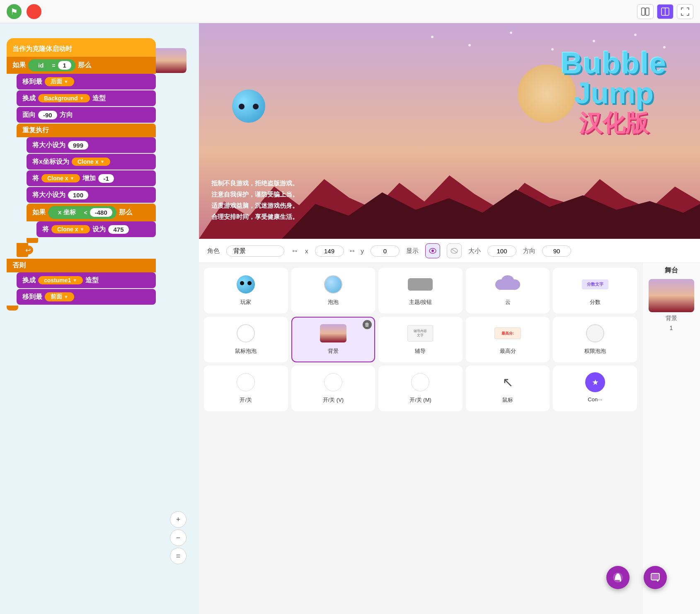 This screenshot has width=700, height=614. Describe the element at coordinates (67, 212) in the screenshot. I see `x-coord-var: x 坐标` at that location.